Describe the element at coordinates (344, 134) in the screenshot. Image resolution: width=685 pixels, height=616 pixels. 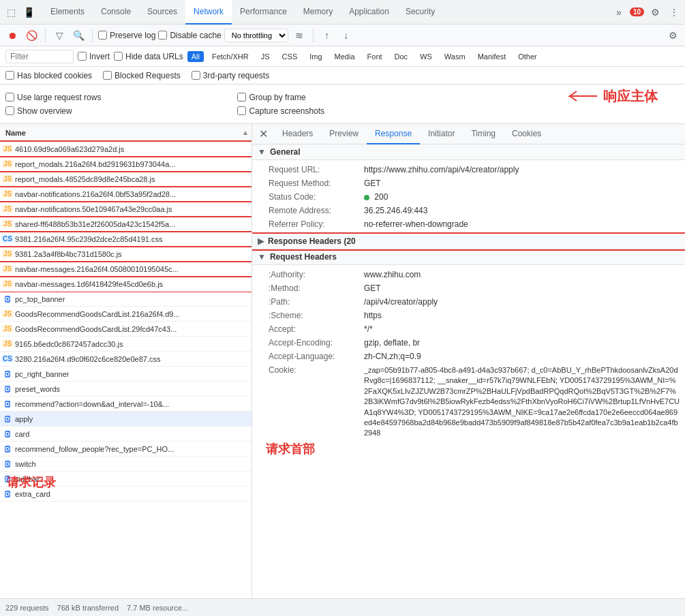
I see `tab-preview: Preview` at that location.